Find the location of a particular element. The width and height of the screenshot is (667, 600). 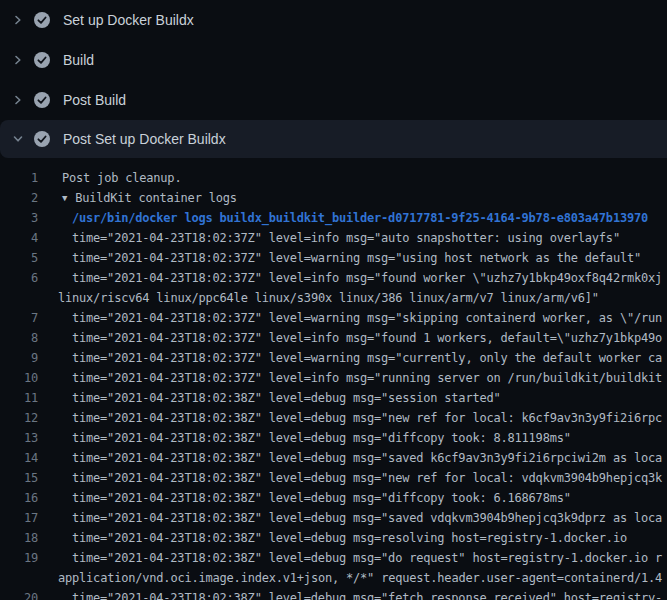

step-row: Post Build is located at coordinates (334, 100).